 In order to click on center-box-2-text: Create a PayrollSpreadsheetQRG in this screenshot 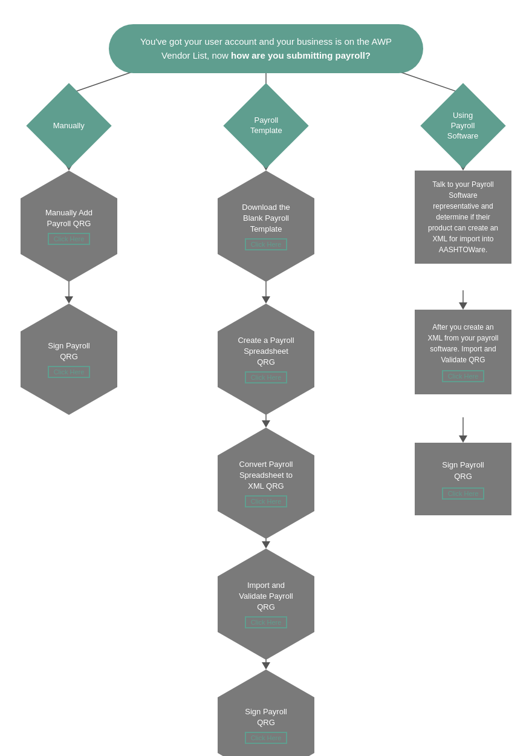, I will do `click(266, 352)`.